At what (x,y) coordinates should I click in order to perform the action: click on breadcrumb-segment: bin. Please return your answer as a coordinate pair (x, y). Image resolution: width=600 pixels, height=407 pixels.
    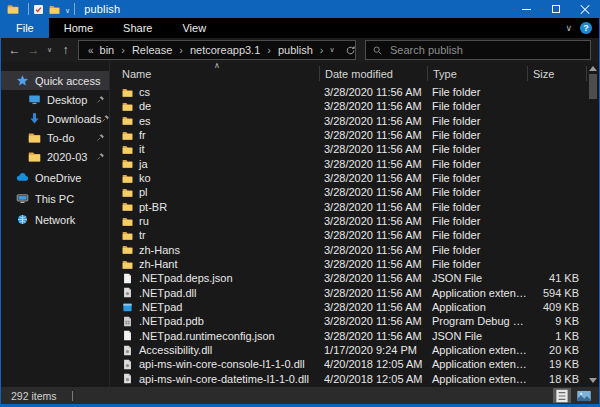
    Looking at the image, I should click on (108, 50).